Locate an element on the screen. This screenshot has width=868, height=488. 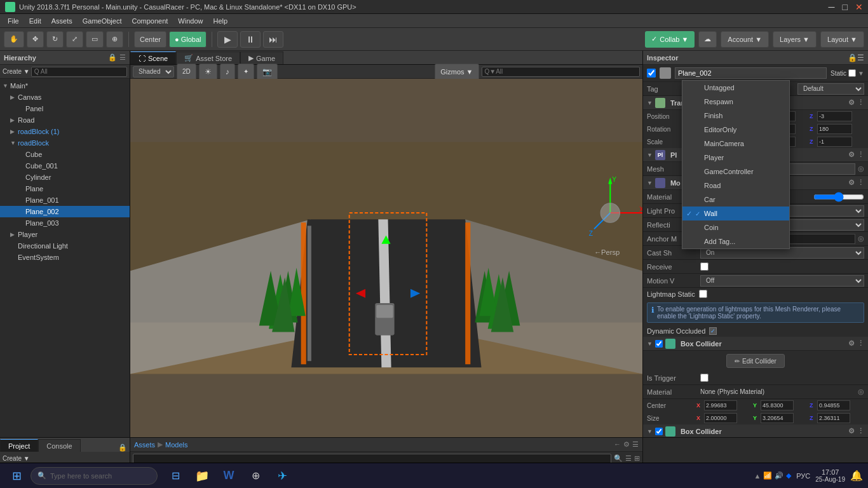
tree-item-main: ▼ Main* is located at coordinates (65, 86).